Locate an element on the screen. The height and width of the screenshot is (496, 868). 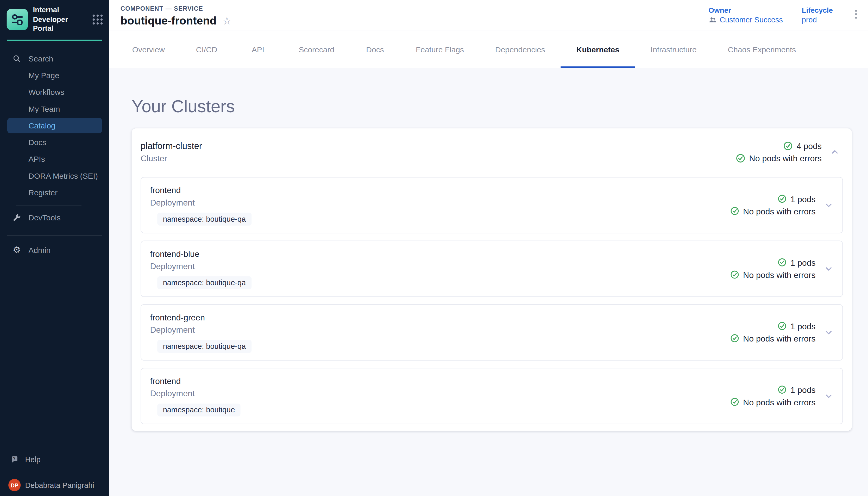
sidebar-item-search: Search is located at coordinates (54, 59).